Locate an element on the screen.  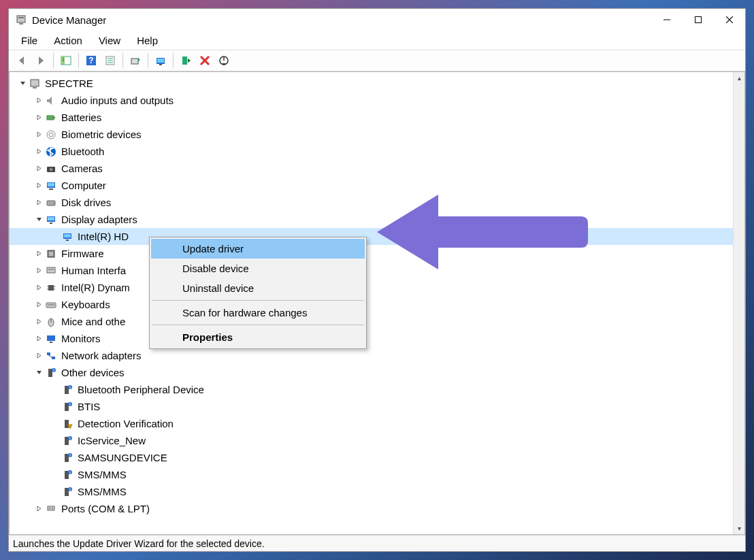
show-hide-console-tree-button is located at coordinates (66, 61).